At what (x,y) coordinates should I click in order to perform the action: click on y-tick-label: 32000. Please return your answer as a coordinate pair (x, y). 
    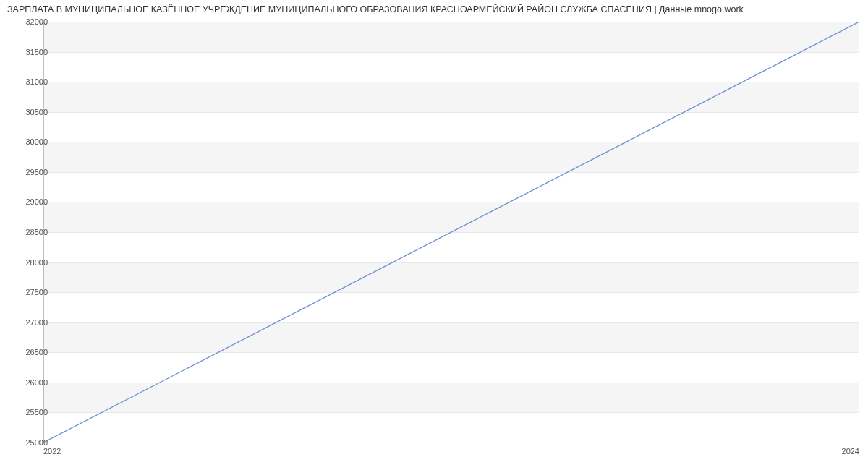
    Looking at the image, I should click on (30, 22).